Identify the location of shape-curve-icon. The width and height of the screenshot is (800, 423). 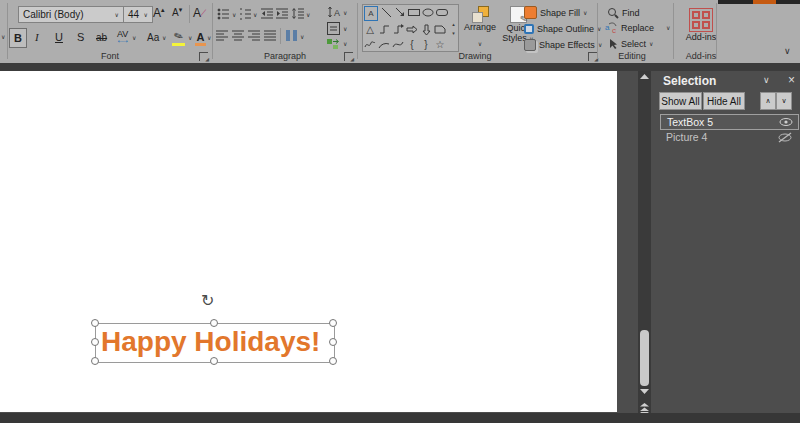
(398, 44).